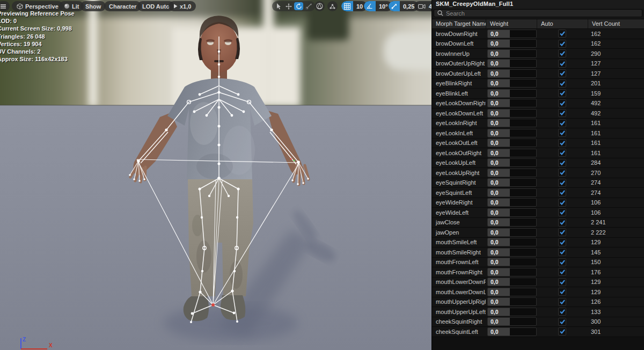 The width and height of the screenshot is (644, 350). What do you see at coordinates (538, 292) in the screenshot?
I see `table-row: mouthLowerDownLeft 0,0 129` at bounding box center [538, 292].